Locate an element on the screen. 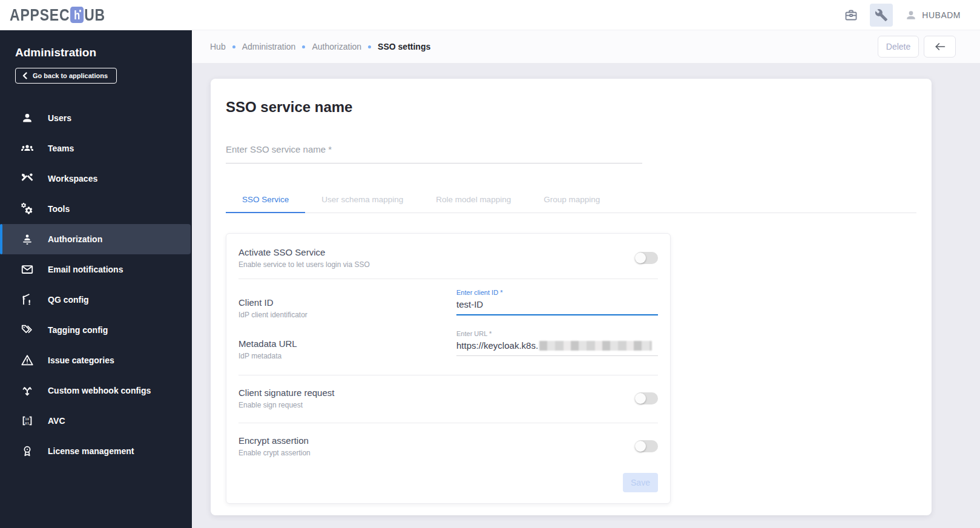 This screenshot has width=980, height=528. breadcrumb: Hub Administration Authorization SSO set… is located at coordinates (320, 47).